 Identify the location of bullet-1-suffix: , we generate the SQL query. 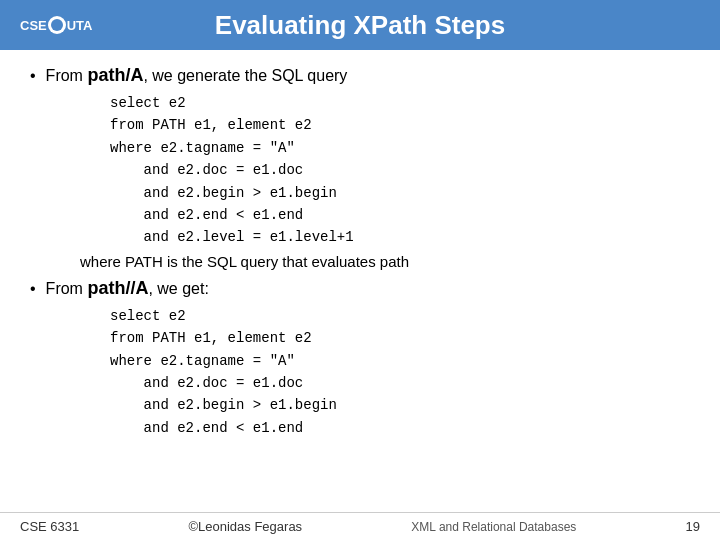
(245, 76).